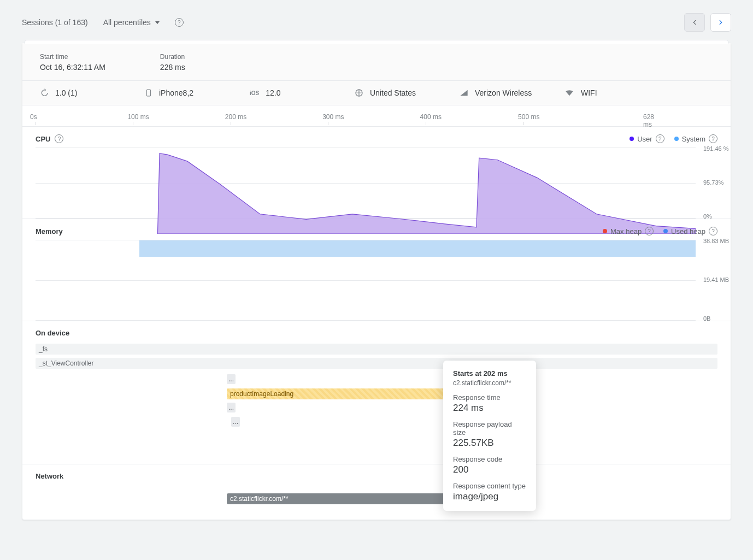 The image size is (753, 560). Describe the element at coordinates (376, 349) in the screenshot. I see `trace-fs: _fs` at that location.